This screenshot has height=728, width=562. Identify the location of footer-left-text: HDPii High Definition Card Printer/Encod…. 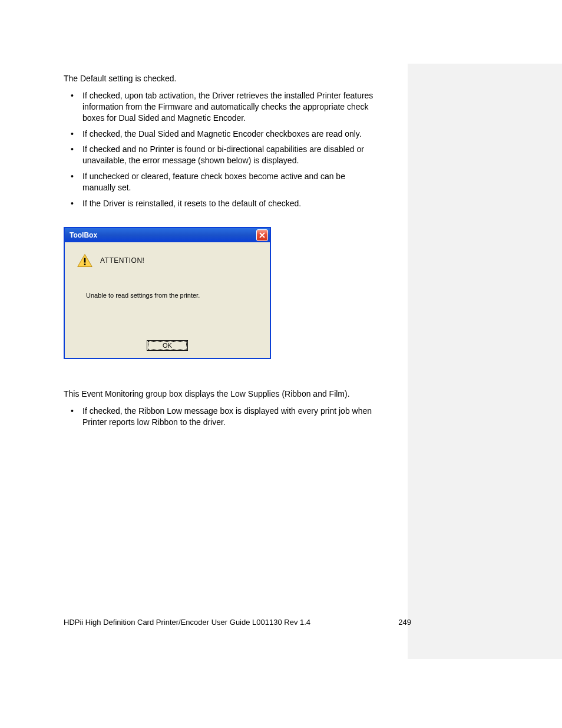
(187, 622).